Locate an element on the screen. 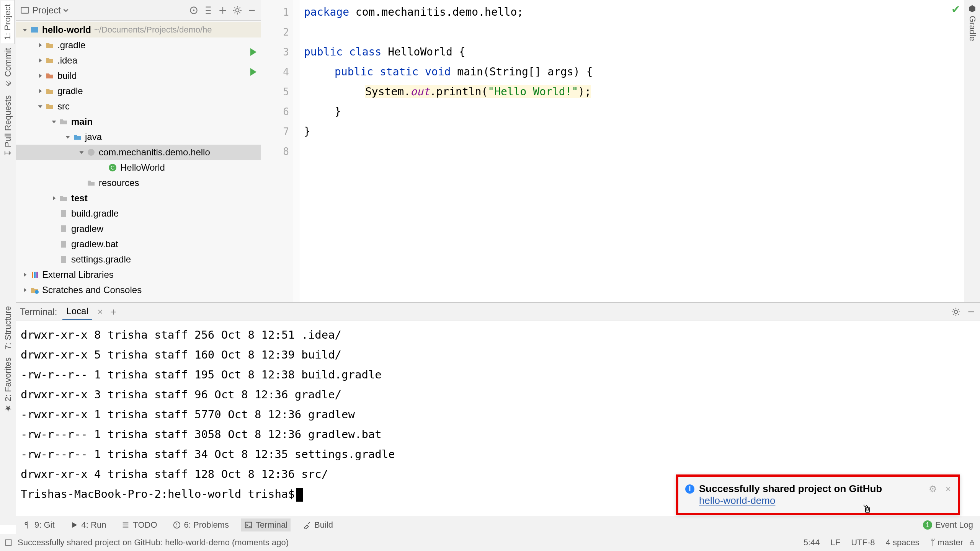 The height and width of the screenshot is (551, 980). line-number: 1 is located at coordinates (275, 12).